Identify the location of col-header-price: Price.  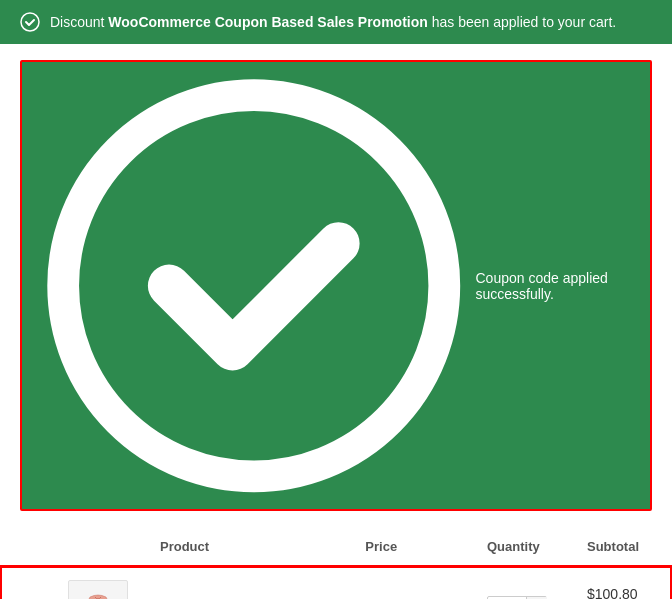
(410, 547).